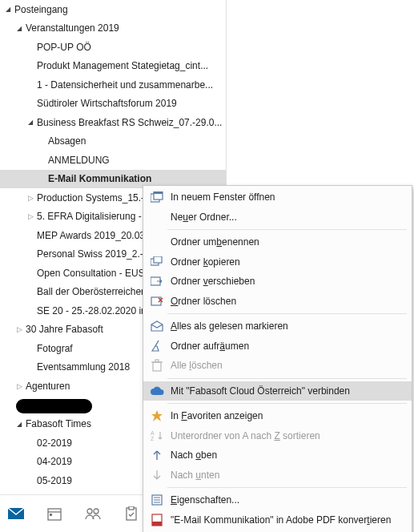 This screenshot has height=532, width=414. I want to click on menu-item: AZUnterordner von A nach Z sortieren, so click(277, 436).